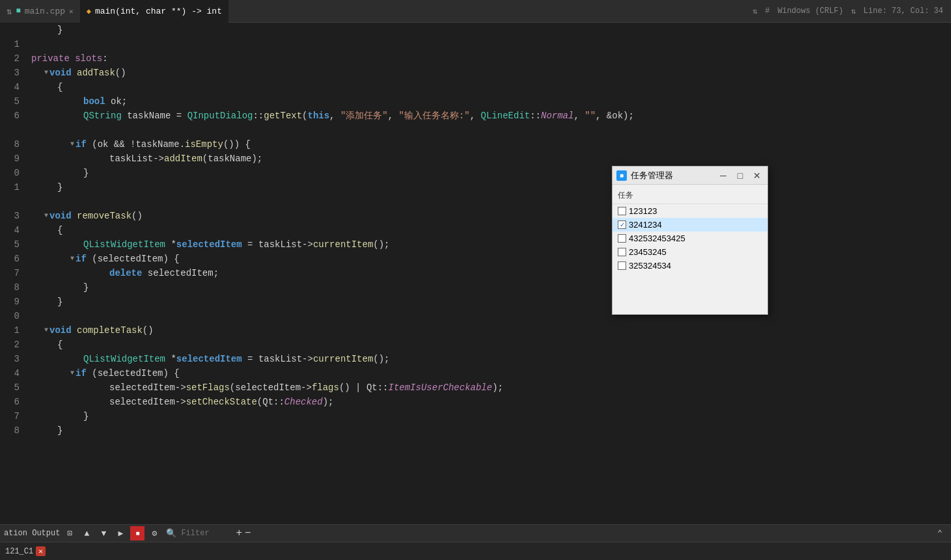 The width and height of the screenshot is (951, 560). I want to click on tab-main-cpp: ⇅ ■ main.cpp ✕, so click(40, 12).